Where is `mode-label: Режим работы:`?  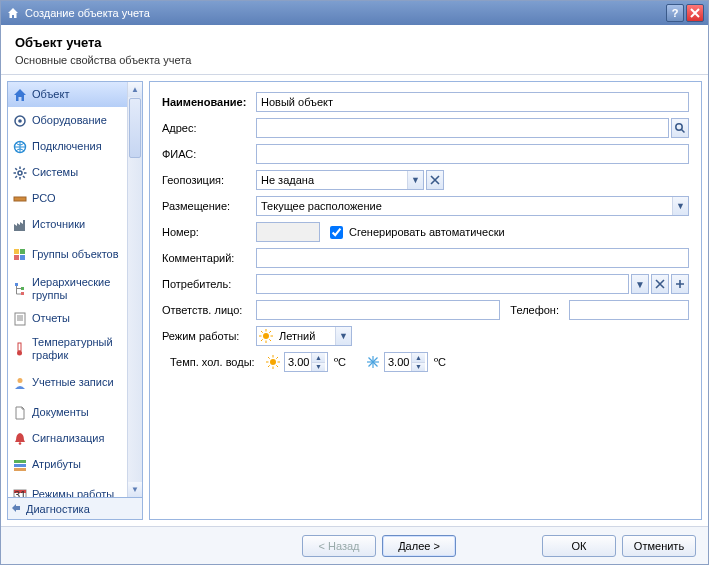
mode-label: Режим работы: is located at coordinates (209, 336).